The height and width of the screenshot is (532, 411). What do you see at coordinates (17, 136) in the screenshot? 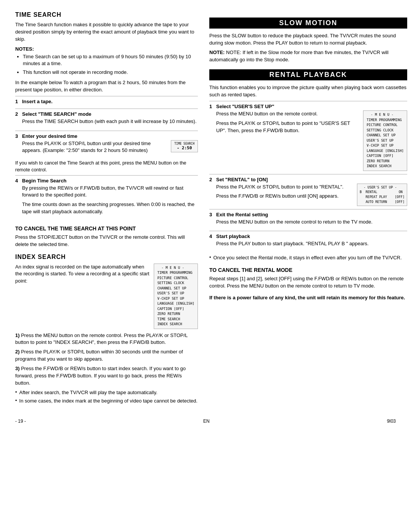
I see `step-3-number: 3` at bounding box center [17, 136].